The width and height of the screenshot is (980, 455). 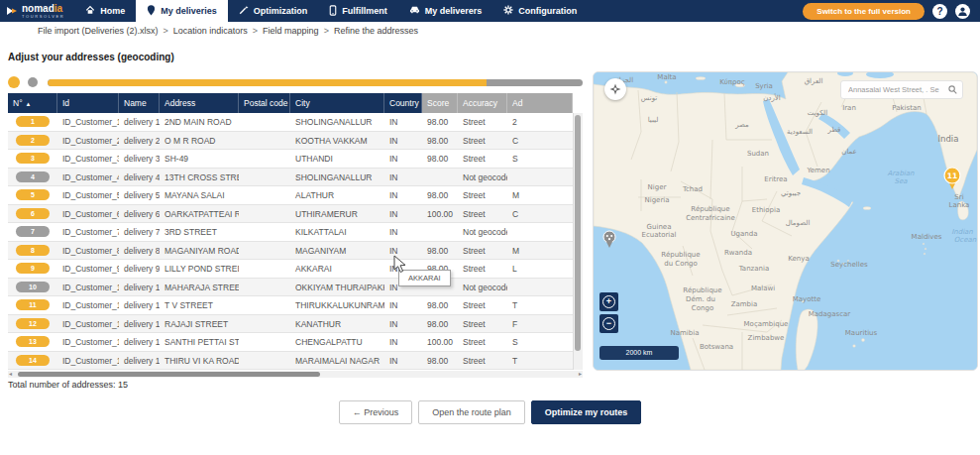 What do you see at coordinates (168, 375) in the screenshot?
I see `horizontal-scroll-thumb` at bounding box center [168, 375].